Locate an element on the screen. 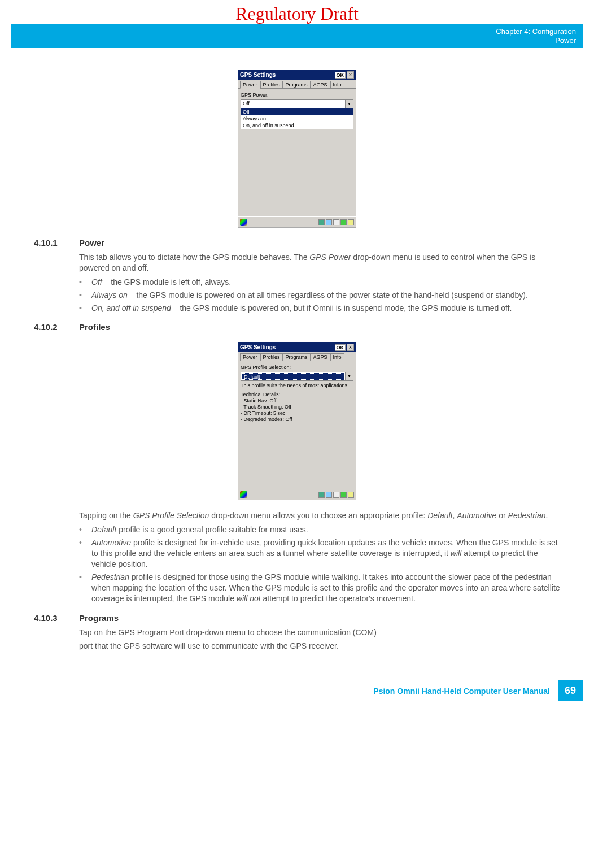 Image resolution: width=594 pixels, height=868 pixels. text: Tapping on the is located at coordinates (106, 515).